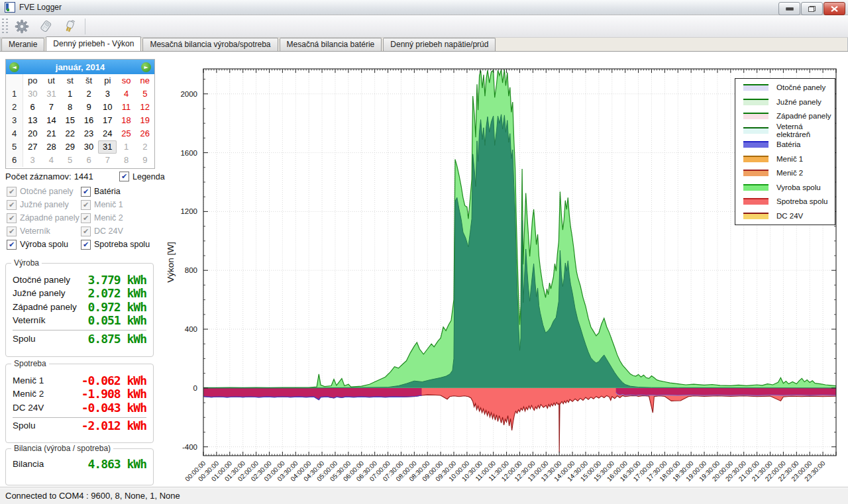 This screenshot has width=848, height=504. I want to click on series-checkbox-5: ✔Batéria, so click(120, 191).